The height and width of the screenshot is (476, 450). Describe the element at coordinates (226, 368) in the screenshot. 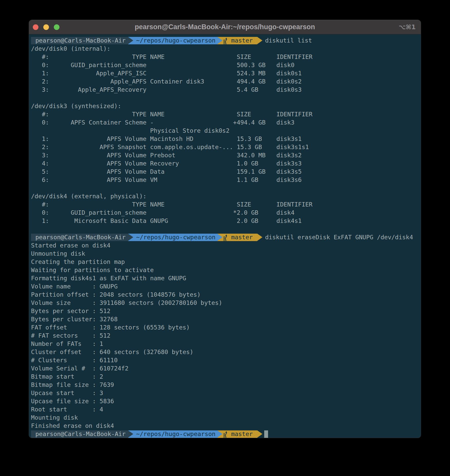

I see `terminal-line: Volume Serial # : 610724f2` at that location.